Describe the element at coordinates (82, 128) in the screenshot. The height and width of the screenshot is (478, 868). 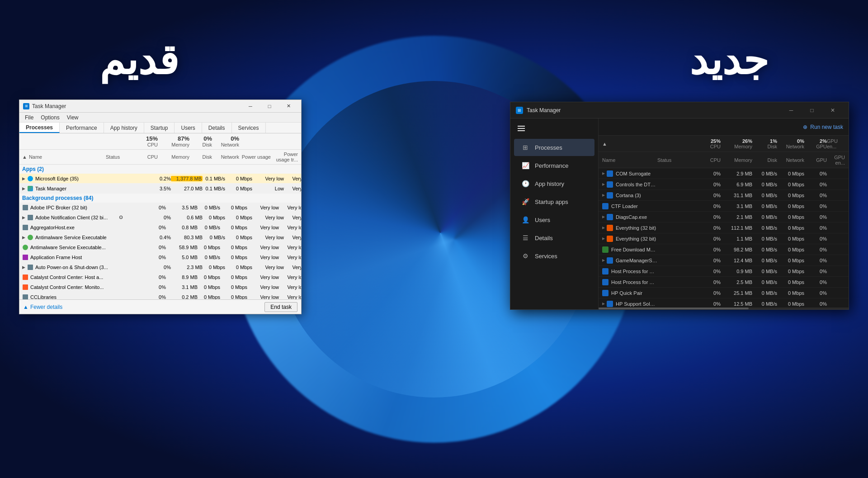
I see `tab-performance: Performance` at that location.